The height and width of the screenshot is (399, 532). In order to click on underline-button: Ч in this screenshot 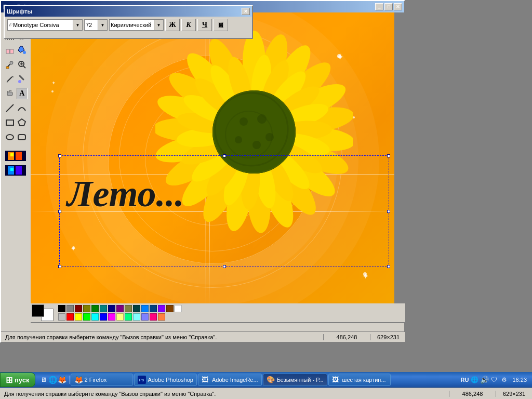, I will do `click(205, 25)`.